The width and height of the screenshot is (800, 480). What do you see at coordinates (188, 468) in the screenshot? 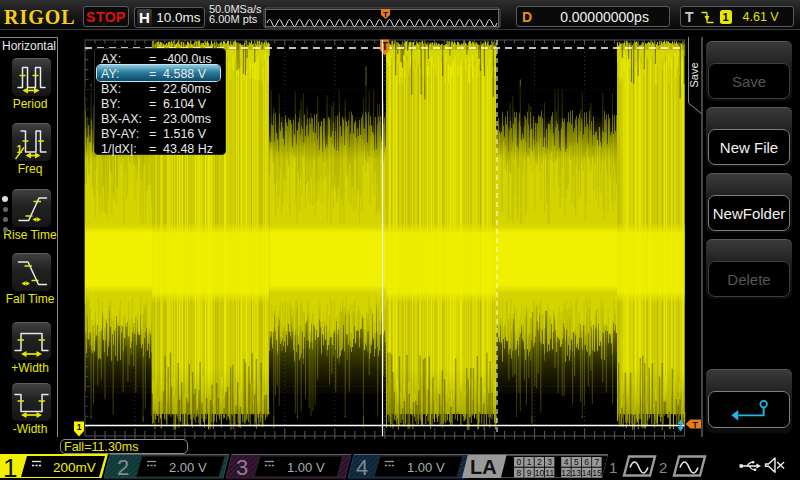
I see `svg-text: 2.00 V` at bounding box center [188, 468].